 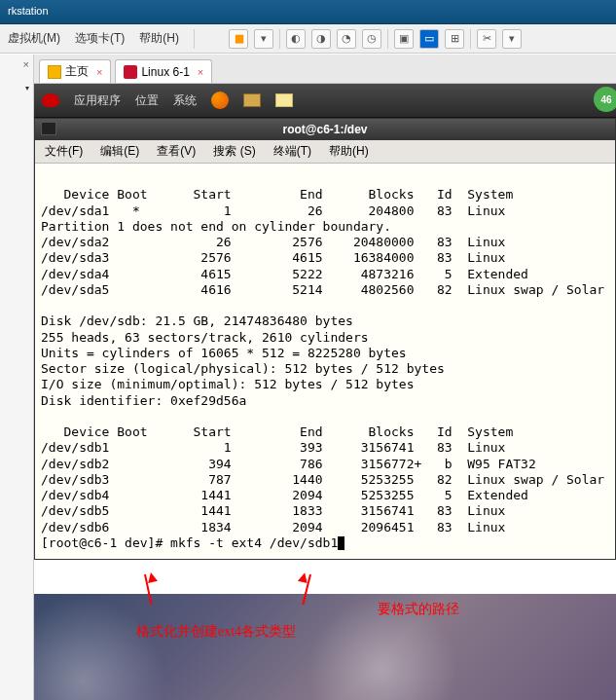 I want to click on home-icon, so click(x=54, y=72).